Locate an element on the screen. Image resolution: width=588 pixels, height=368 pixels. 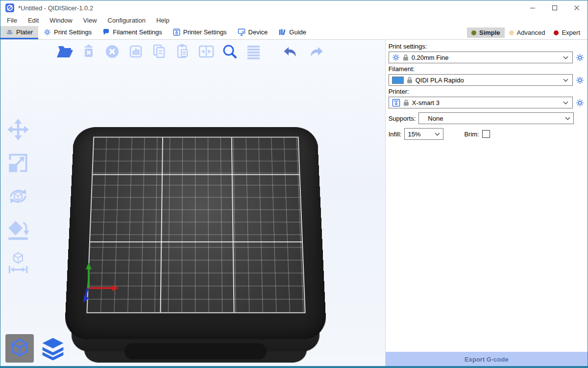
supports-value: None is located at coordinates (495, 119).